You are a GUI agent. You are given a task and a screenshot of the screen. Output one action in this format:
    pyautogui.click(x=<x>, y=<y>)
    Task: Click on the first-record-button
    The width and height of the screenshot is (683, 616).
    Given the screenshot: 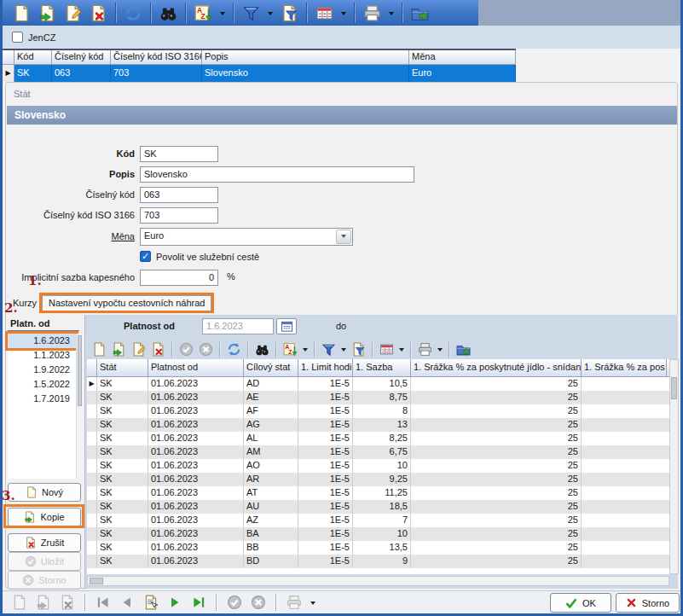 What is the action you would take?
    pyautogui.click(x=103, y=602)
    